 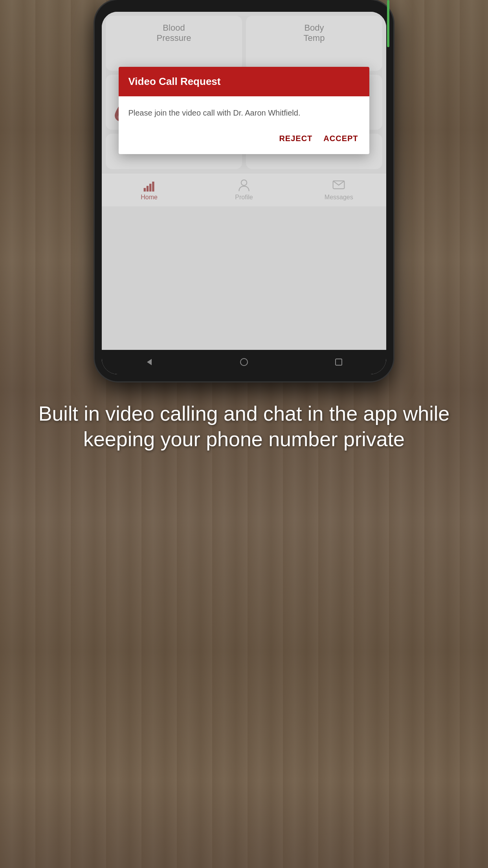 What do you see at coordinates (244, 427) in the screenshot?
I see `promo-text: Built in video calling and chat in the a…` at bounding box center [244, 427].